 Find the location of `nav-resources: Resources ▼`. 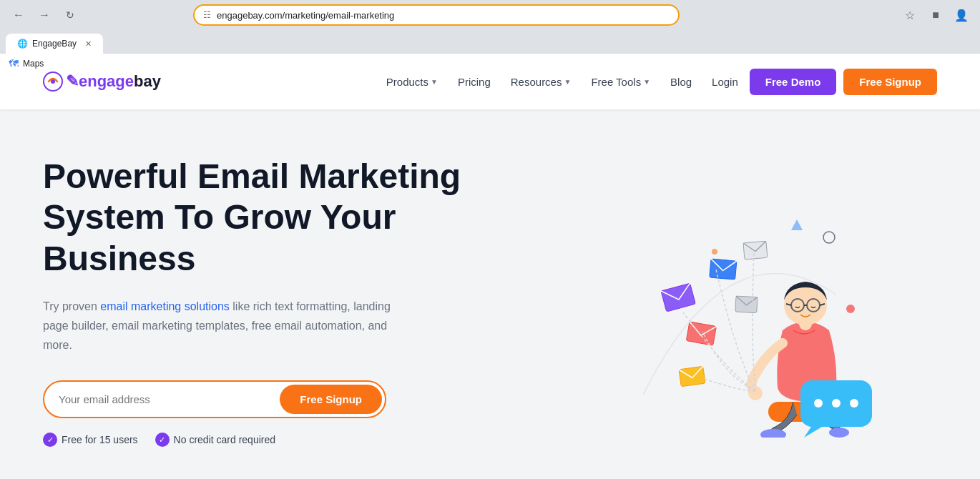

nav-resources: Resources ▼ is located at coordinates (541, 82).